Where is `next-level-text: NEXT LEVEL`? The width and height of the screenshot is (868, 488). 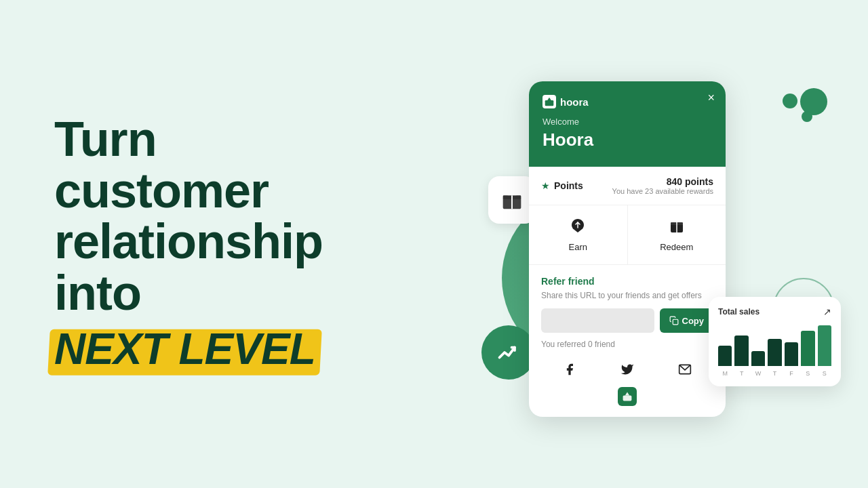 next-level-text: NEXT LEVEL is located at coordinates (184, 349).